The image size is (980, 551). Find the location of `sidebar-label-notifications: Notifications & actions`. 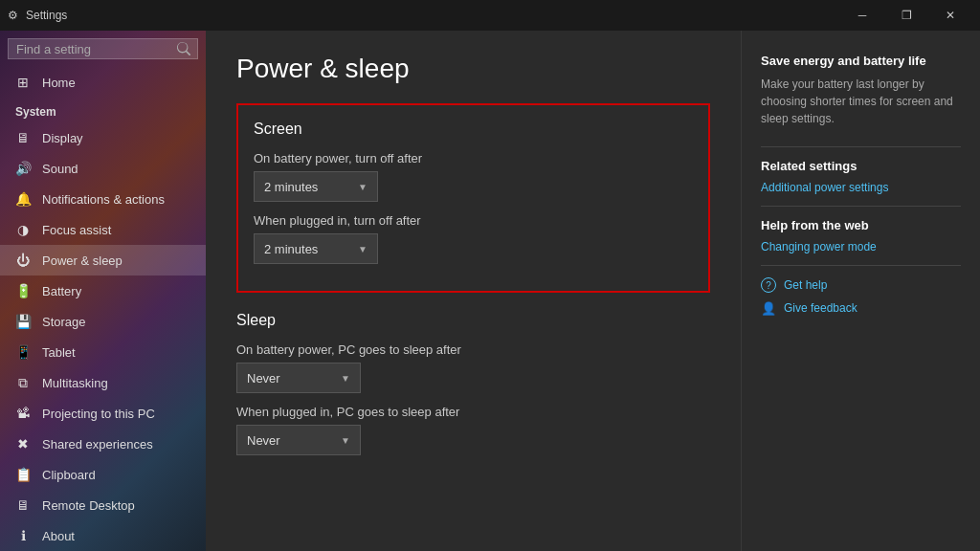

sidebar-label-notifications: Notifications & actions is located at coordinates (103, 199).